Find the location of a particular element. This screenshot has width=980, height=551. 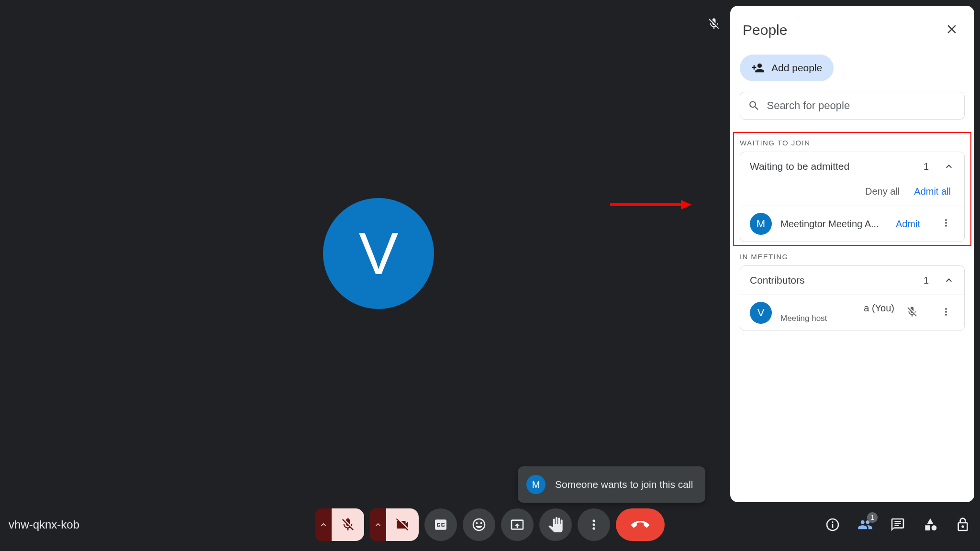

camera-toggle-button is located at coordinates (402, 525).